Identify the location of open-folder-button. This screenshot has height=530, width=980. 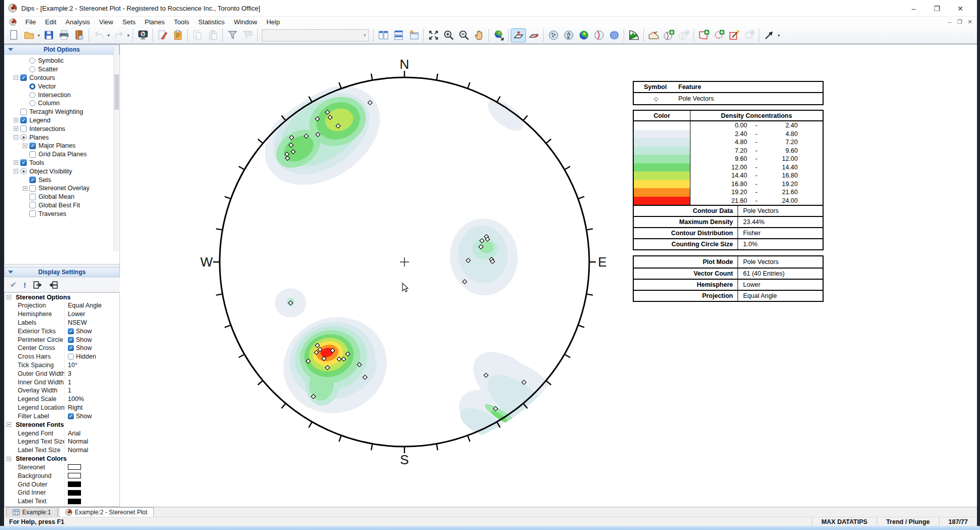
(29, 35).